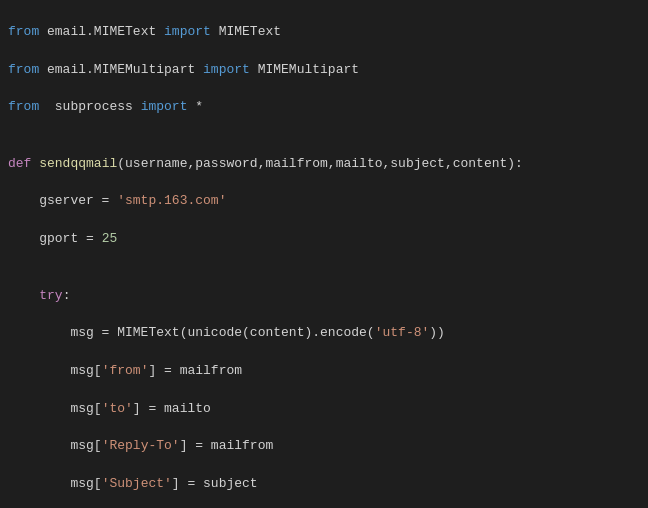 The width and height of the screenshot is (648, 508). What do you see at coordinates (324, 108) in the screenshot?
I see `code-line-3: from subprocess import *` at bounding box center [324, 108].